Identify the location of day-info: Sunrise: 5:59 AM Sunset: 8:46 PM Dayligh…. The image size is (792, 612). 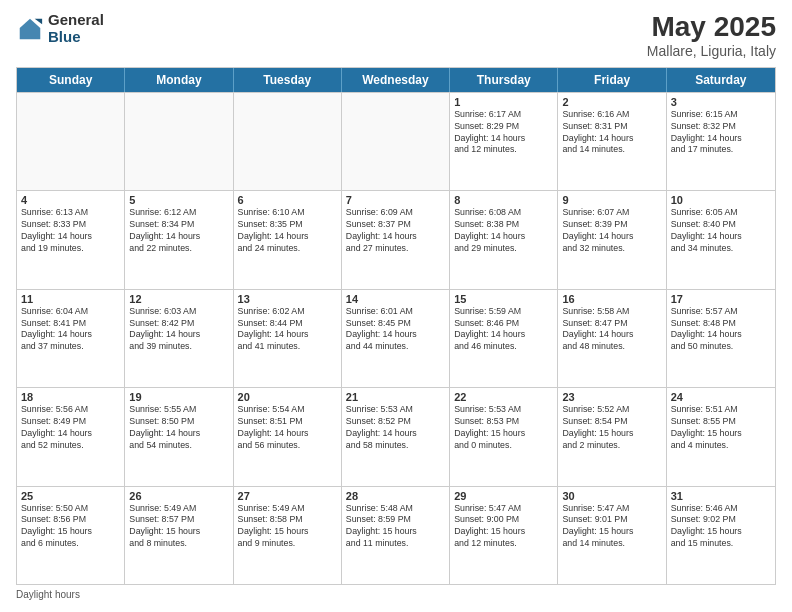
(504, 330).